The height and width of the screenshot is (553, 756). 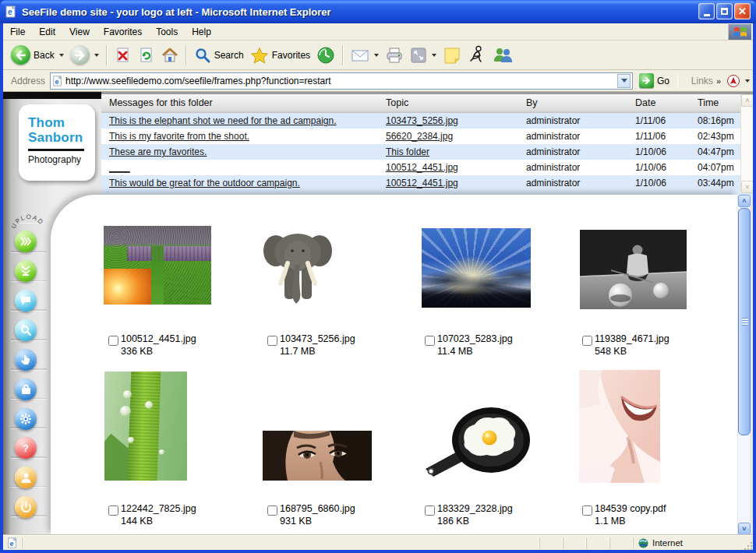 I want to click on maximize-button, so click(x=725, y=11).